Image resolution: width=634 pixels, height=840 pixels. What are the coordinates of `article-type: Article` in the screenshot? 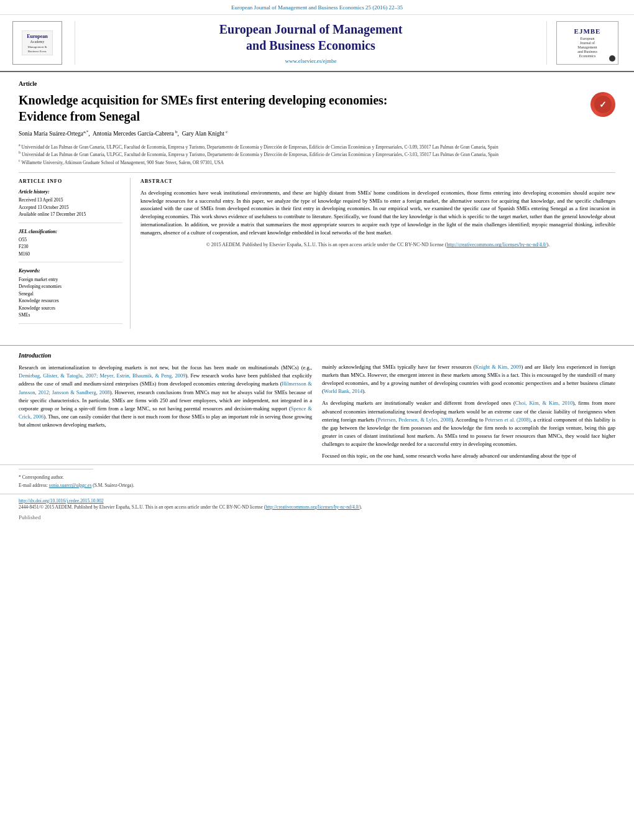 It's located at (317, 84).